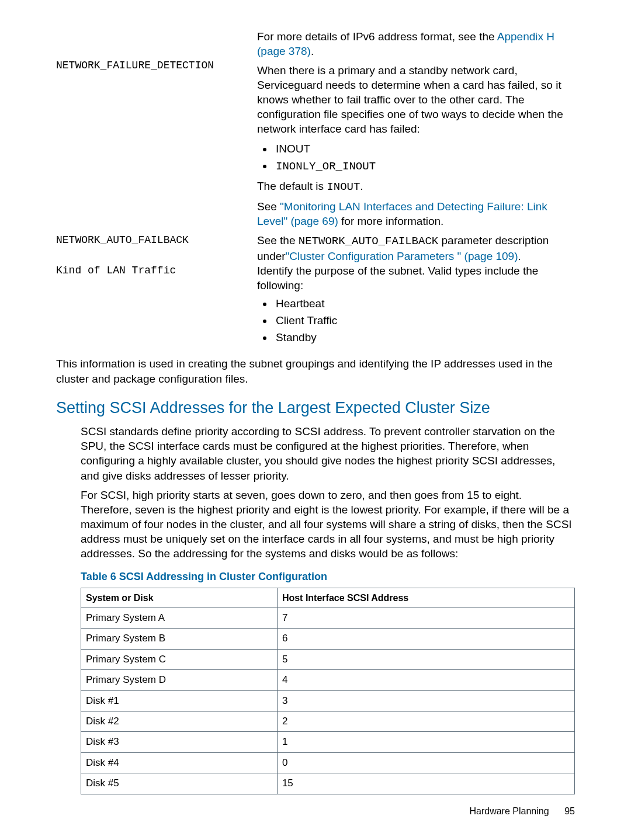 This screenshot has height=840, width=631. Describe the element at coordinates (179, 680) in the screenshot. I see `cell-system: Primary System D` at that location.